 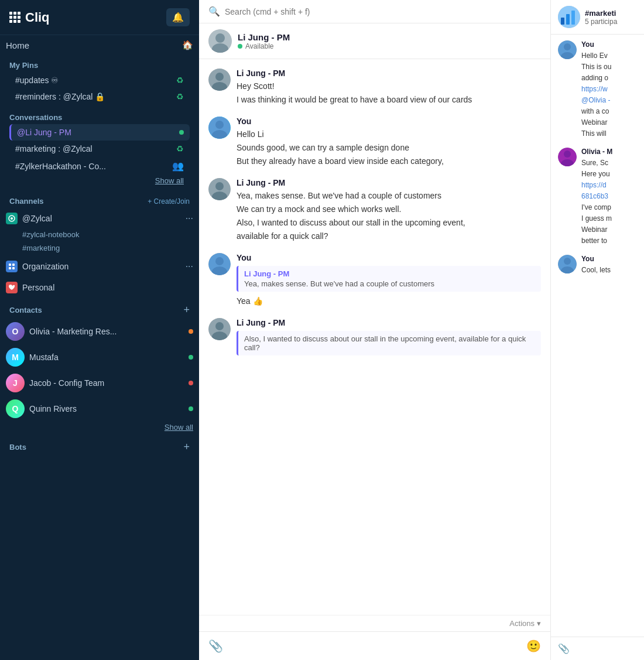 I want to click on msg4-quote-sender: Li Jung - PM, so click(x=390, y=274).